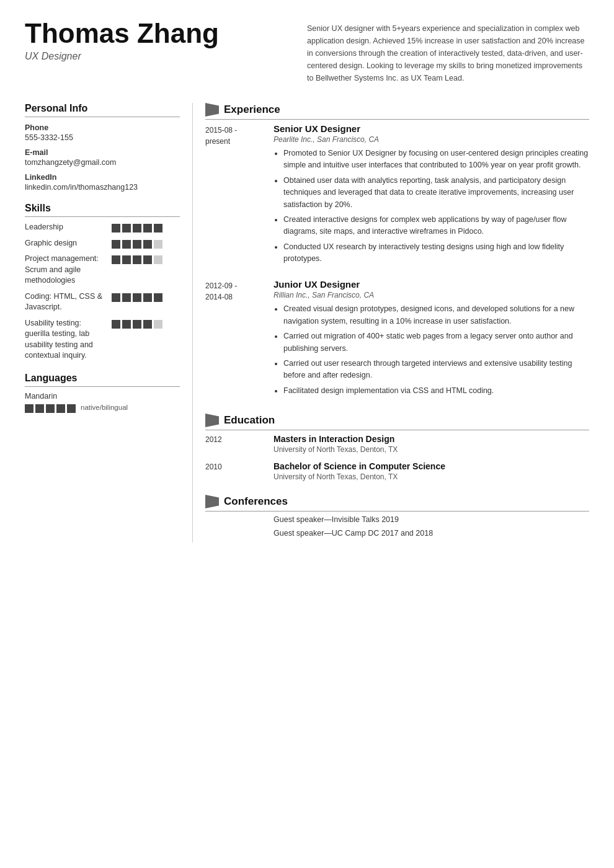  What do you see at coordinates (437, 370) in the screenshot?
I see `exp-bullet-item: Carried out user research through target…` at bounding box center [437, 370].